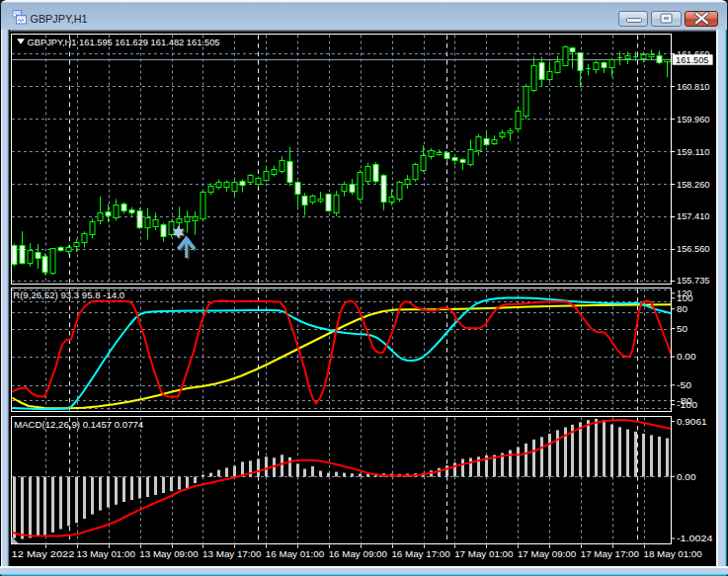 This screenshot has height=576, width=728. Describe the element at coordinates (107, 553) in the screenshot. I see `svg-text: 13 May 01:00` at that location.